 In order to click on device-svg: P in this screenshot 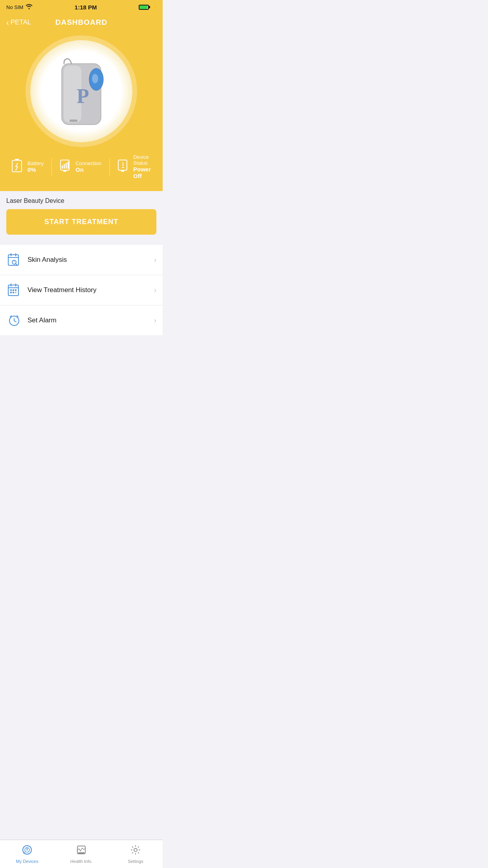, I will do `click(81, 95)`.